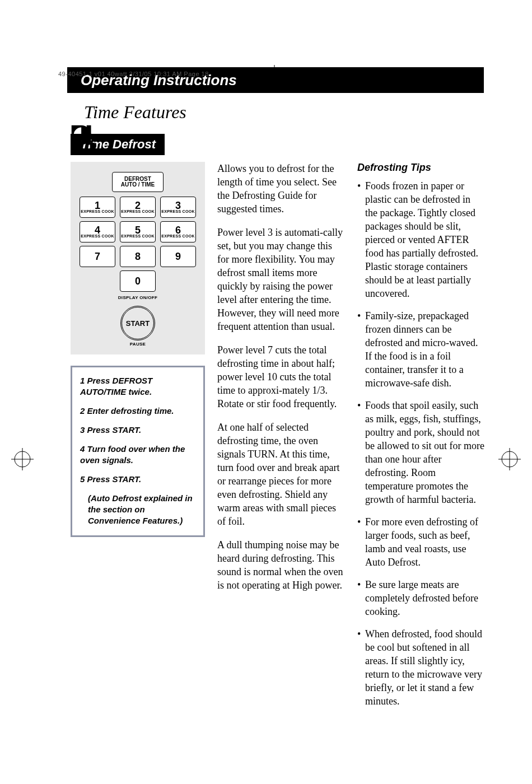  Describe the element at coordinates (421, 542) in the screenshot. I see `tip-4: For more even defrosting of larger foods…` at that location.